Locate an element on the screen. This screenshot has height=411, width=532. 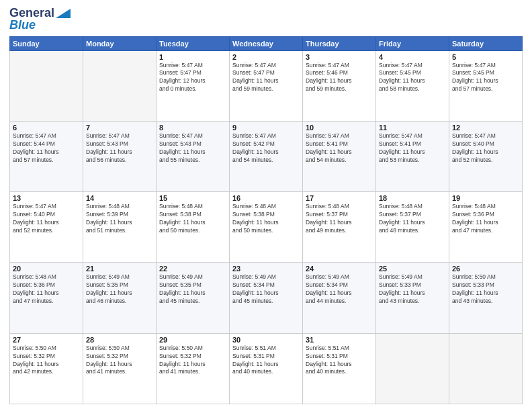
calendar-cell: 7Sunrise: 5:47 AMSunset: 5:43 PMDaylight… is located at coordinates (120, 156).